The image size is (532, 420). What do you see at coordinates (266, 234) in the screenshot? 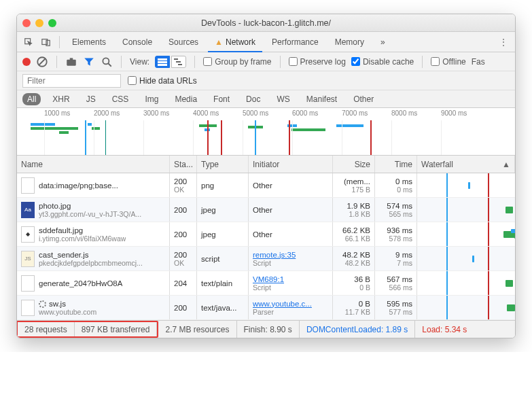
I see `table-row: ◆ sddefault.jpgi.ytimg.com/vi/6lfaiXM6wa…` at bounding box center [266, 234].